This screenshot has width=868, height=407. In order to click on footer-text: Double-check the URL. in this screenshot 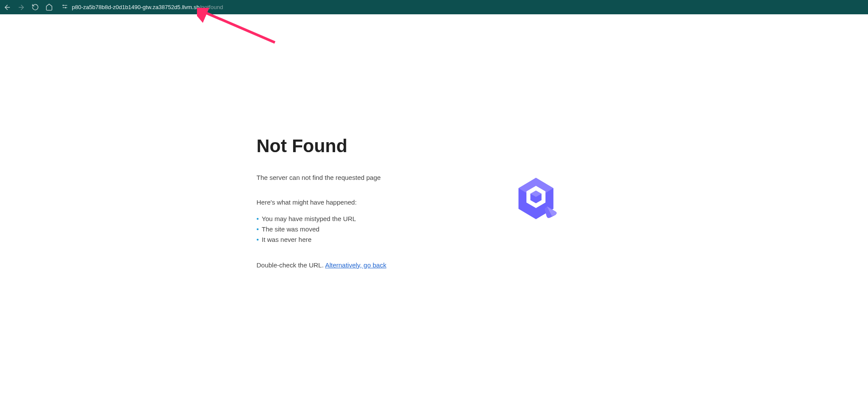, I will do `click(291, 265)`.